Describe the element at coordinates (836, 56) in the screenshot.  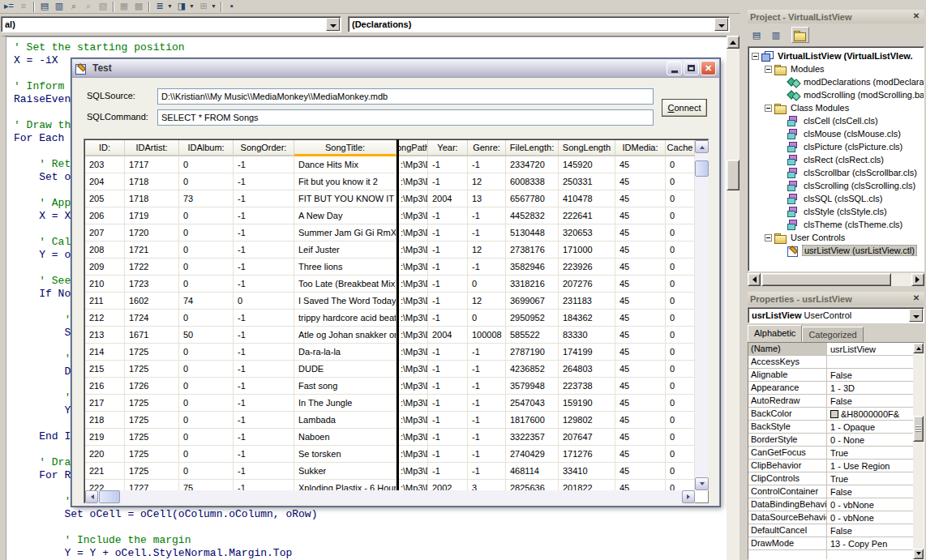
I see `tree-item-virtuallistview: VirtualListView (VirtualListVIew.` at that location.